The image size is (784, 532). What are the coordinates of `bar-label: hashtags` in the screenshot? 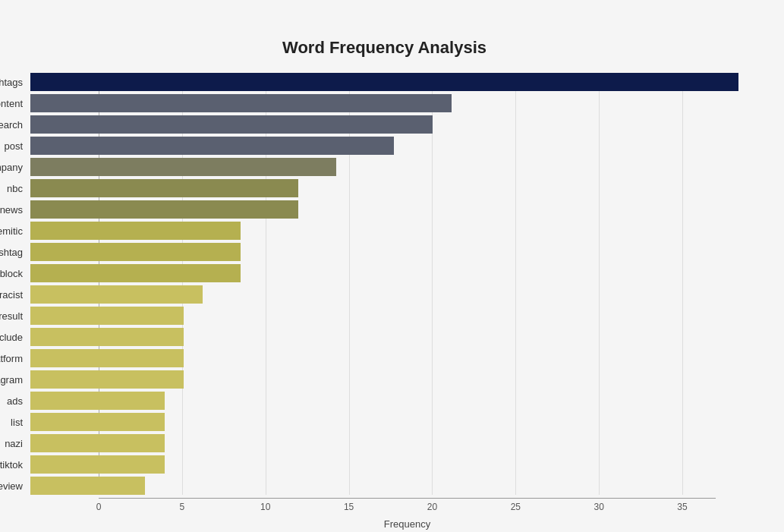 It's located at (15, 82).